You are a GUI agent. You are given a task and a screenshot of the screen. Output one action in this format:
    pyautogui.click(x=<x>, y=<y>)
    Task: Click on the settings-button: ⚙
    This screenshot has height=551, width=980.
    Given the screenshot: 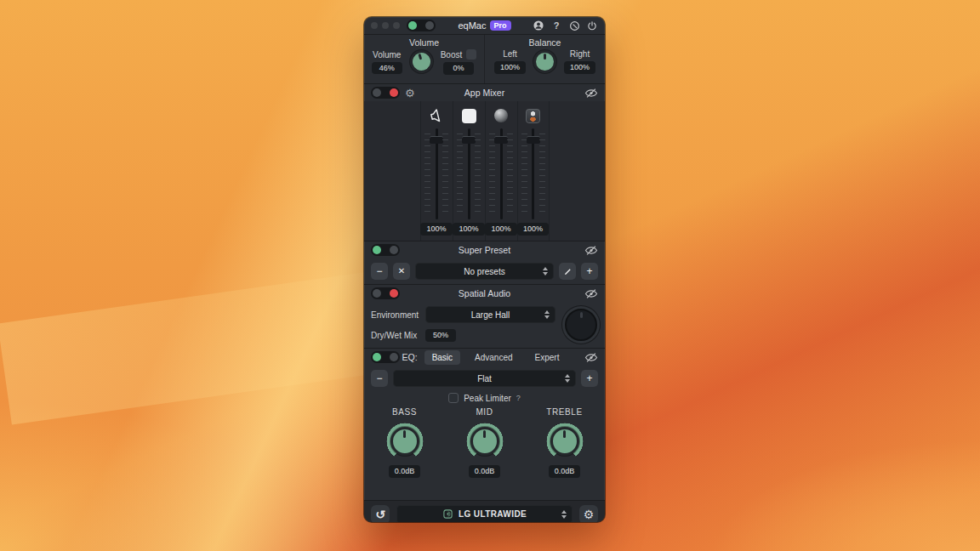 What is the action you would take?
    pyautogui.click(x=589, y=514)
    